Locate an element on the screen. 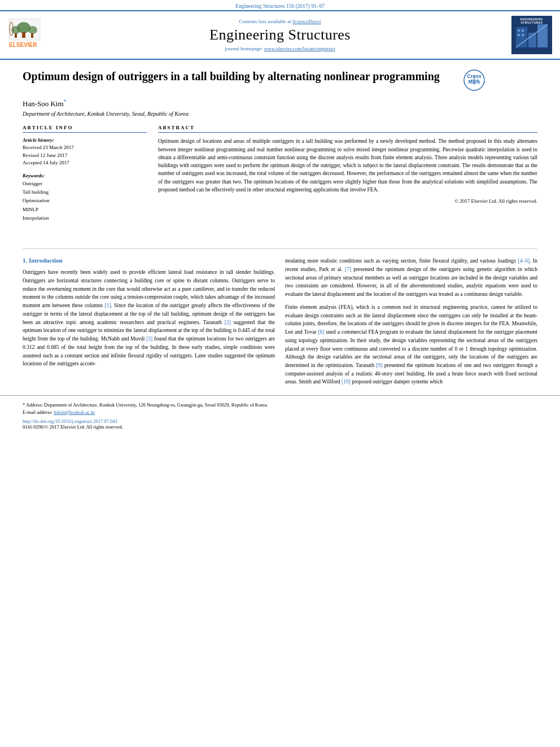  journal-reference: Engineering Structures 150 (2017) 91–97 is located at coordinates (280, 5).